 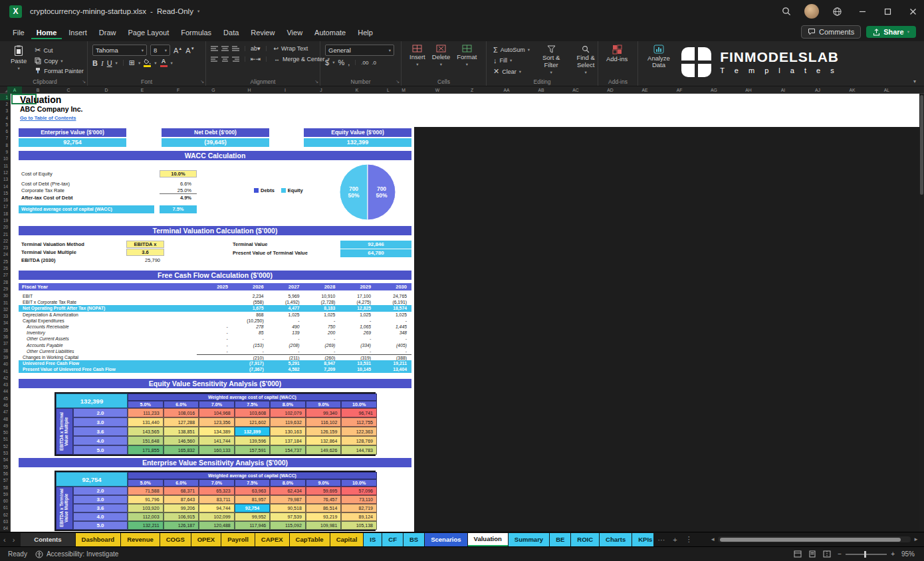 I want to click on equity-sens-cell: 131,440, so click(x=146, y=422).